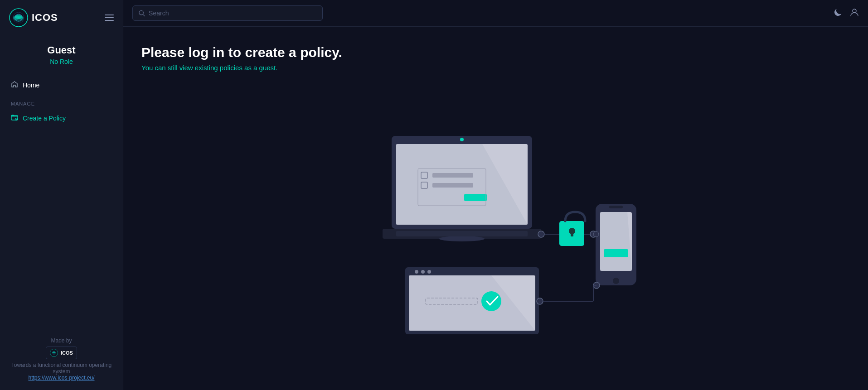 Image resolution: width=868 pixels, height=390 pixels. What do you see at coordinates (44, 118) in the screenshot?
I see `create-policy-label: Create a Policy` at bounding box center [44, 118].